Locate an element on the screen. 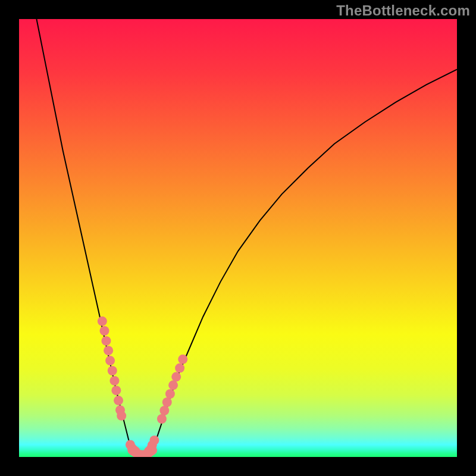 This screenshot has width=476, height=476. marker-cluster-right is located at coordinates (165, 406).